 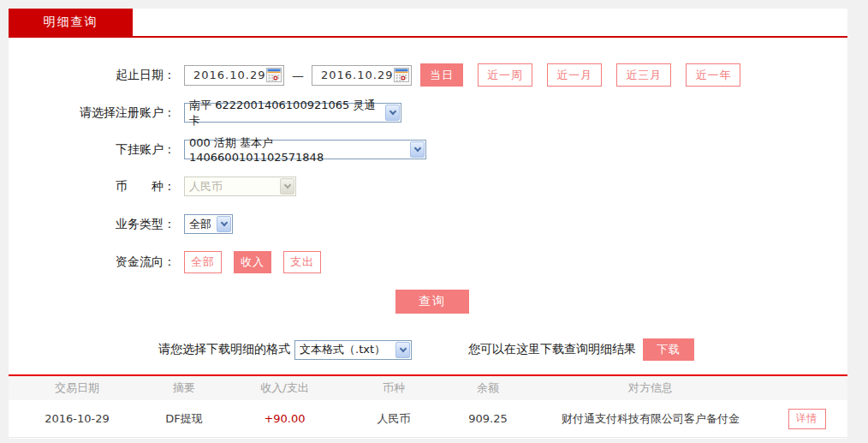 What do you see at coordinates (205, 187) in the screenshot?
I see `currency-value: 人民币` at bounding box center [205, 187].